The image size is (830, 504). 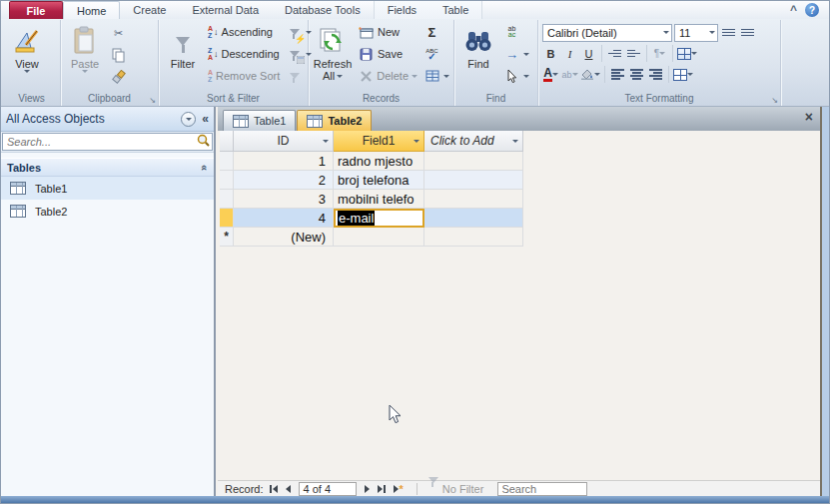 I want to click on font-size-combo: 11, so click(x=696, y=33).